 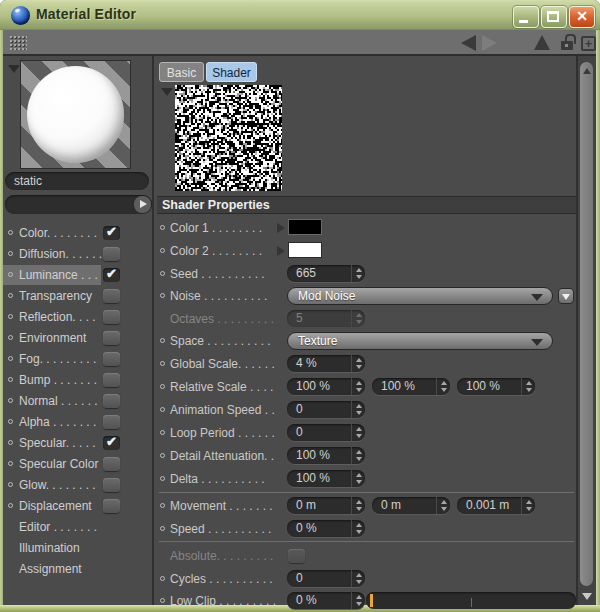 What do you see at coordinates (112, 443) in the screenshot?
I see `specular-checkbox` at bounding box center [112, 443].